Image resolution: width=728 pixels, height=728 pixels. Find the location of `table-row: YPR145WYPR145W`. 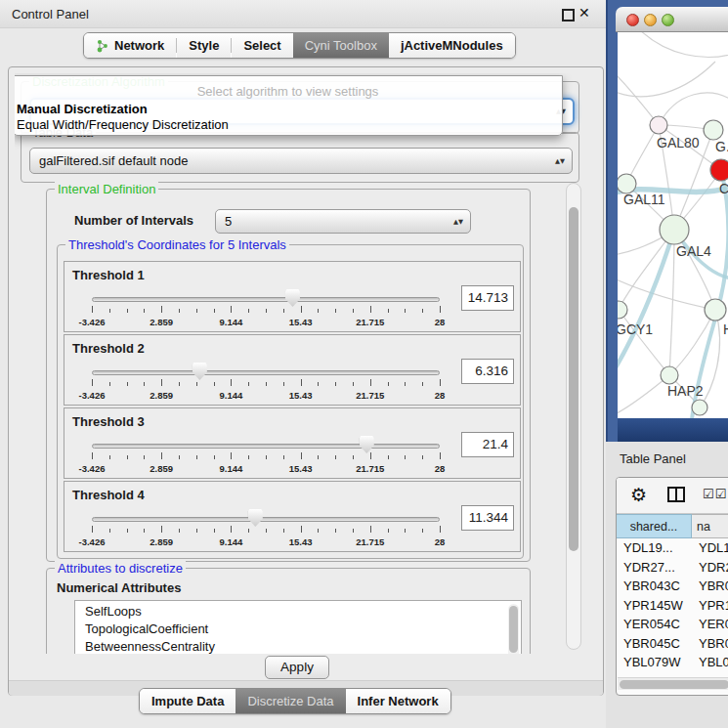

table-row: YPR145WYPR145W is located at coordinates (672, 606).